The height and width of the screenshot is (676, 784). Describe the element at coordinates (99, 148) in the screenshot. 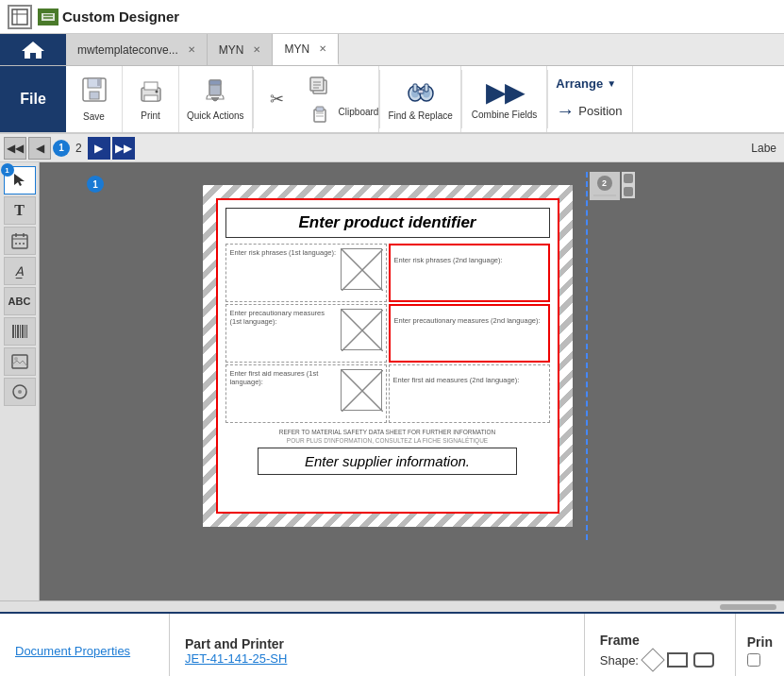

I see `nav-next-button: ▶` at that location.